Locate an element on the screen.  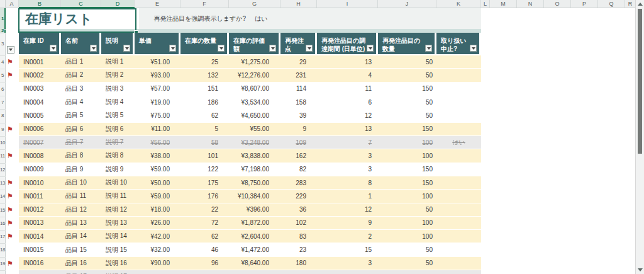
cell-reorder_point: 158 is located at coordinates (299, 102).